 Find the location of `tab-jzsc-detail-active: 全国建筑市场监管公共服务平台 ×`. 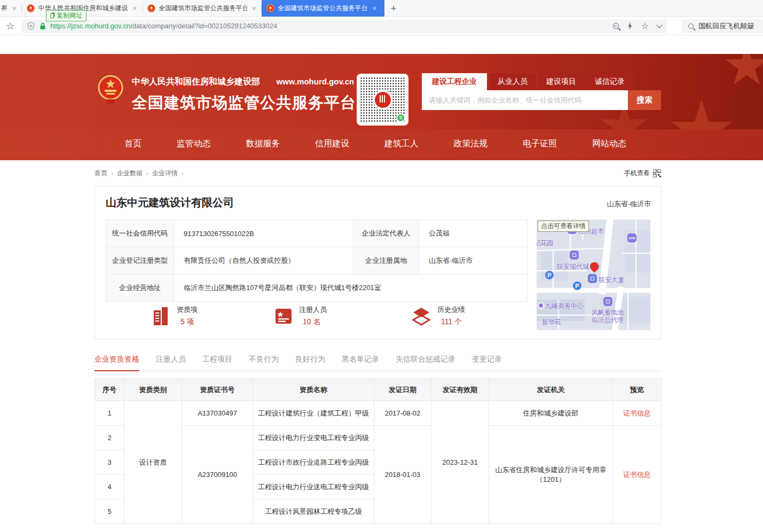

tab-jzsc-detail-active: 全国建筑市场监管公共服务平台 × is located at coordinates (323, 9).